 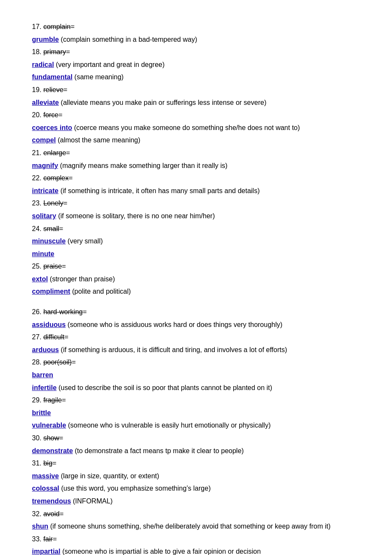 What do you see at coordinates (196, 40) in the screenshot?
I see `synonym-line: grumble (complain something in a bad-tem…` at bounding box center [196, 40].